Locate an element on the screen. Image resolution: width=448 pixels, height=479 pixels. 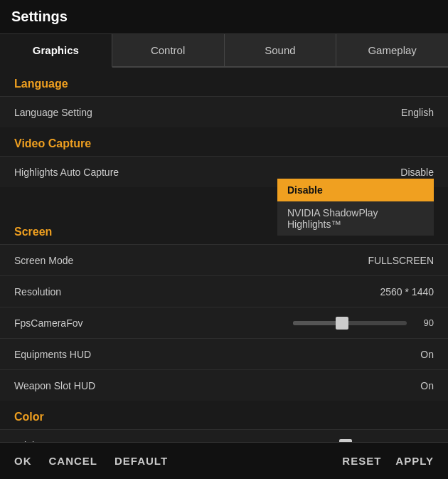
section-video-capture: Video Capture Highlights Auto Capture Di… is located at coordinates (224, 157).